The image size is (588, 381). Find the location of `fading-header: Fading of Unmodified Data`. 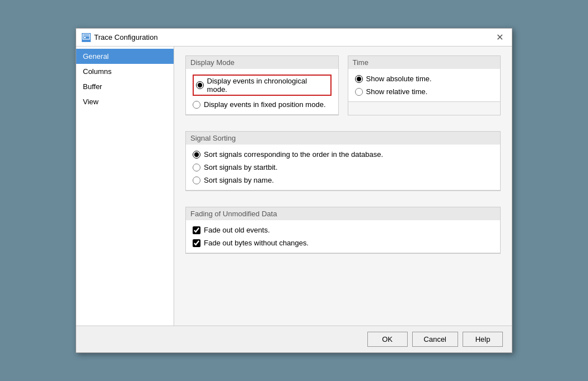

fading-header: Fading of Unmodified Data is located at coordinates (343, 214).